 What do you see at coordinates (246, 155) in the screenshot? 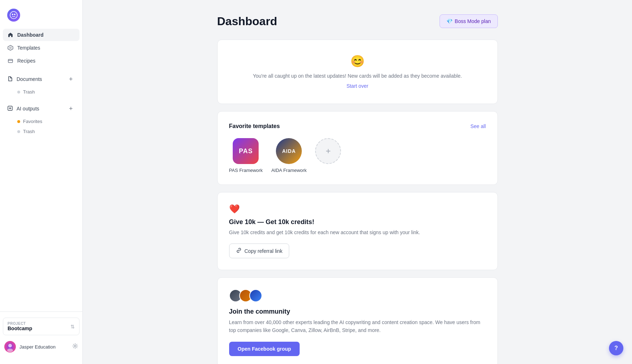
I see `template-pas: PAS PAS Framework` at bounding box center [246, 155].